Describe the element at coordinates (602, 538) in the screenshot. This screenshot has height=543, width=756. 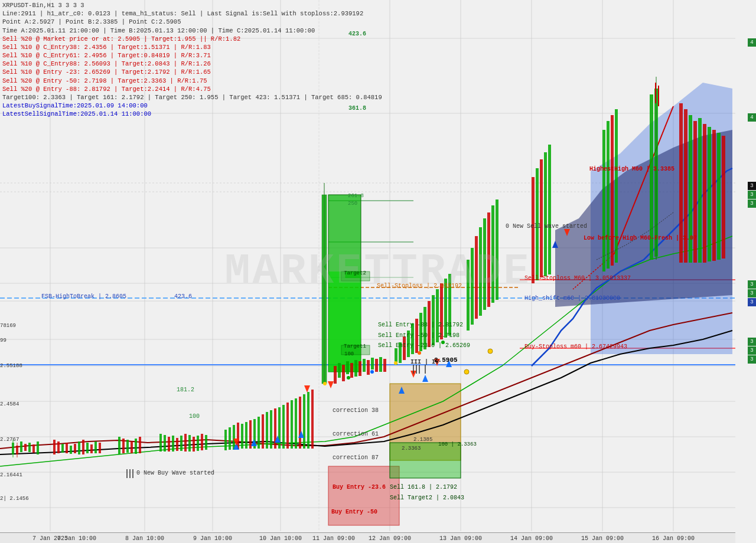
I see `time-label-9: 15 Jan 09:00` at that location.